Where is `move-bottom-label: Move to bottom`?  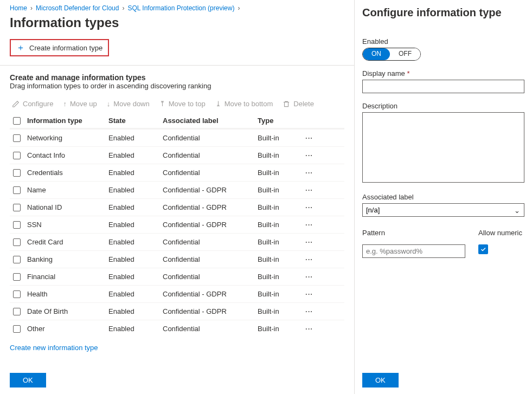 move-bottom-label: Move to bottom is located at coordinates (249, 104).